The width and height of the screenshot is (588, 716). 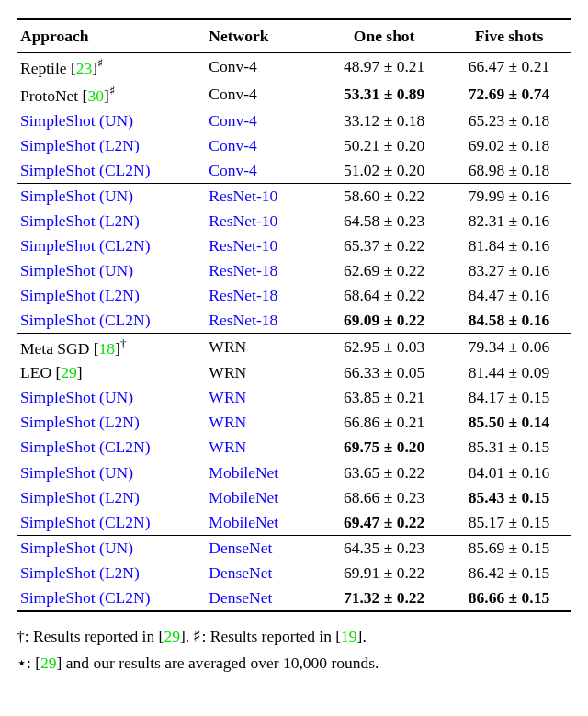 What do you see at coordinates (384, 67) in the screenshot?
I see `oneshot-cell: 48.97 ± 0.21` at bounding box center [384, 67].